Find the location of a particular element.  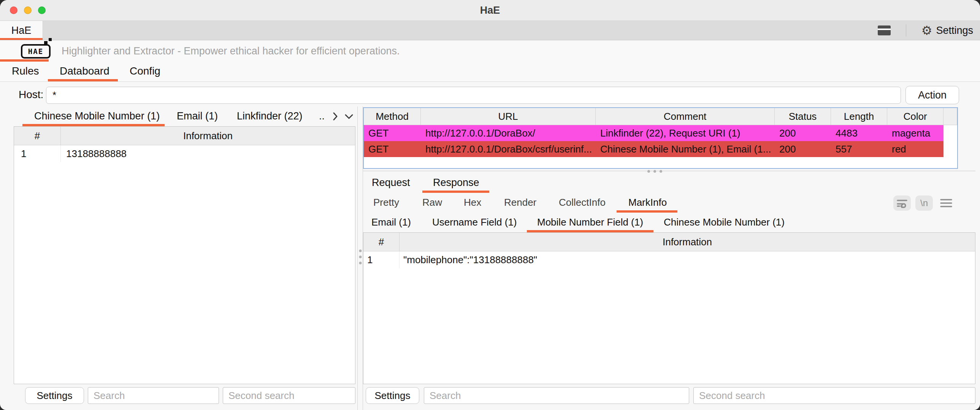

cell-length: 4483 is located at coordinates (859, 133).